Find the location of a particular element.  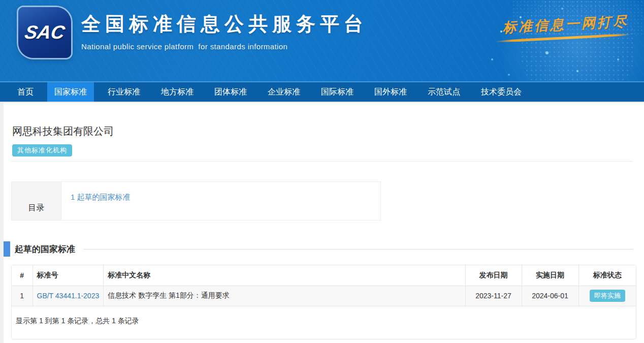

site-title: 全国标准信息公共服务平台 is located at coordinates (224, 24).